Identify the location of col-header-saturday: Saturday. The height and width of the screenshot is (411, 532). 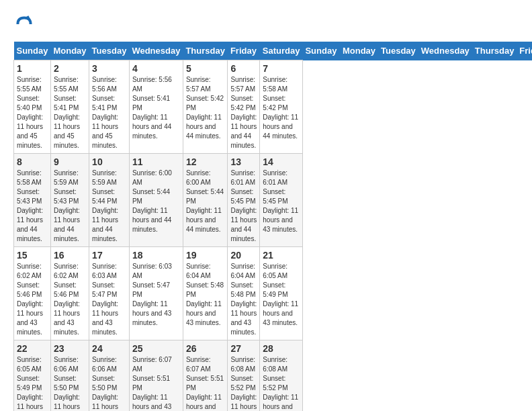
(281, 51).